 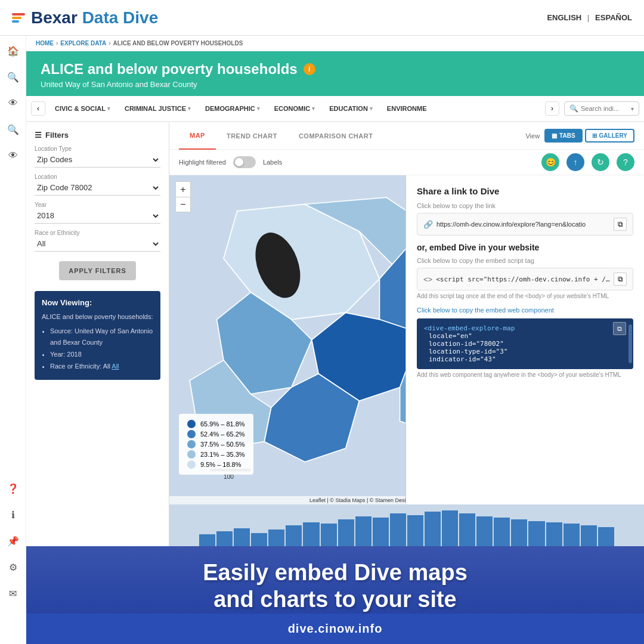 I want to click on location-type-select: Zip Codes, so click(x=98, y=160).